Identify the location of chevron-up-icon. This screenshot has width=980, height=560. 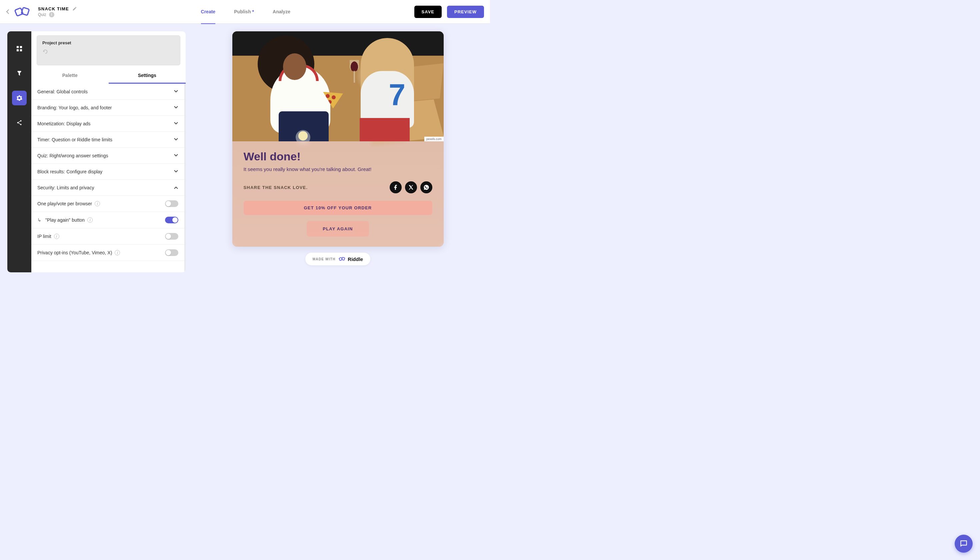
(176, 188).